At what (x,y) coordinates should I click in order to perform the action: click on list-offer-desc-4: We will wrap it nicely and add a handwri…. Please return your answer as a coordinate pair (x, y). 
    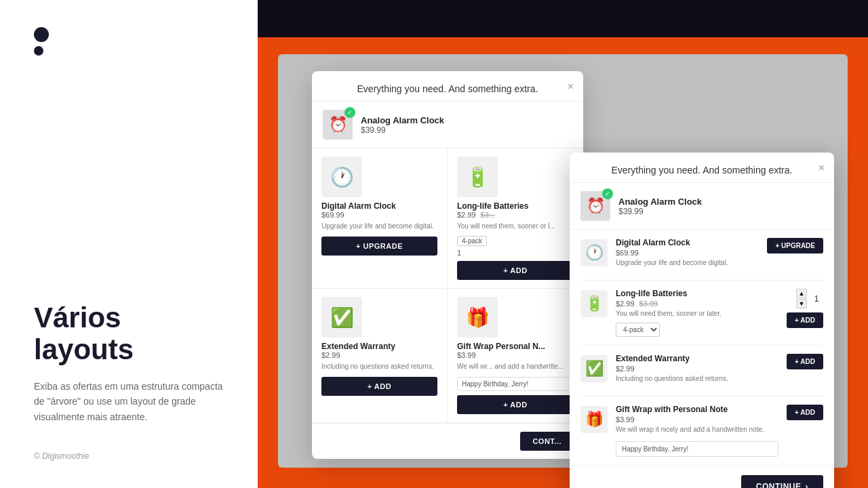
    Looking at the image, I should click on (697, 430).